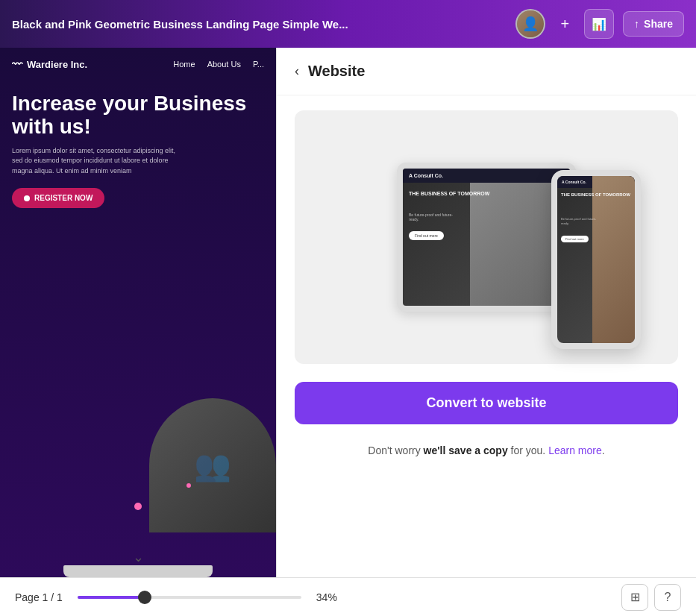 The width and height of the screenshot is (696, 616). Describe the element at coordinates (224, 64) in the screenshot. I see `nav-about: About Us` at that location.